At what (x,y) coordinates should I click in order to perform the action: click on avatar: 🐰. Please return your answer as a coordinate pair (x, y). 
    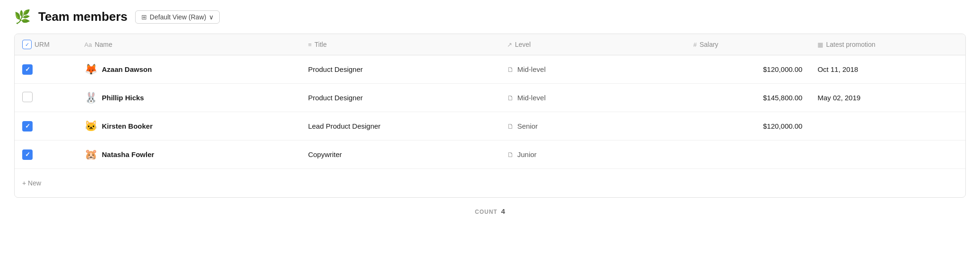
    Looking at the image, I should click on (91, 98).